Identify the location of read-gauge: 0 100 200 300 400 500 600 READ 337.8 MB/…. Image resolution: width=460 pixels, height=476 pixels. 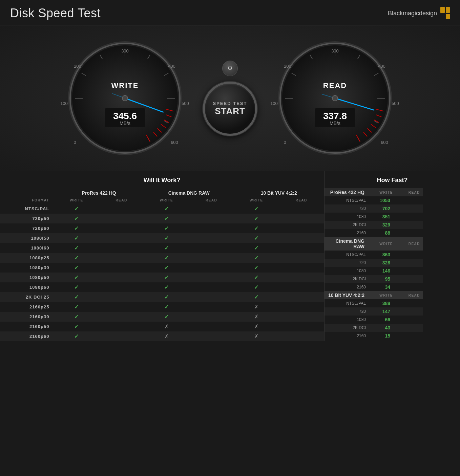
(335, 98).